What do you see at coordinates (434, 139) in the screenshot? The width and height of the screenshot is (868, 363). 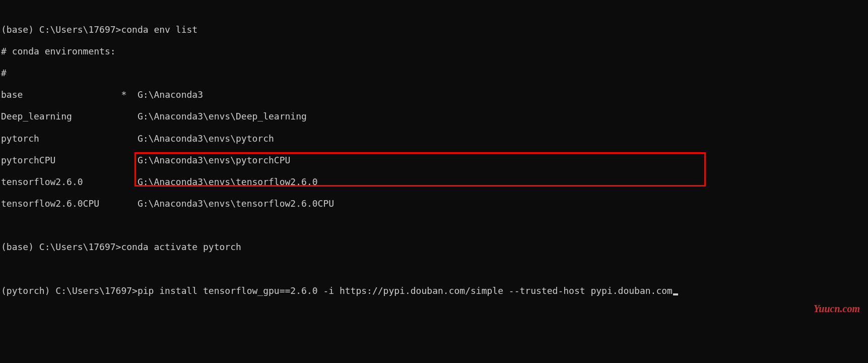 I see `env-row-pytorch: pytorch G:\Anaconda3\envs\pytorch` at bounding box center [434, 139].